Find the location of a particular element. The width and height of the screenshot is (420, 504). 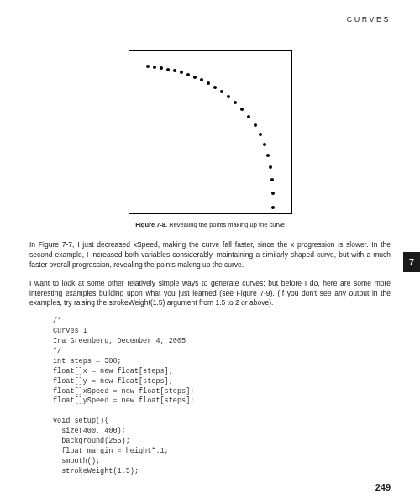

figure-caption-text: Revealing the points making up the curve is located at coordinates (227, 225).